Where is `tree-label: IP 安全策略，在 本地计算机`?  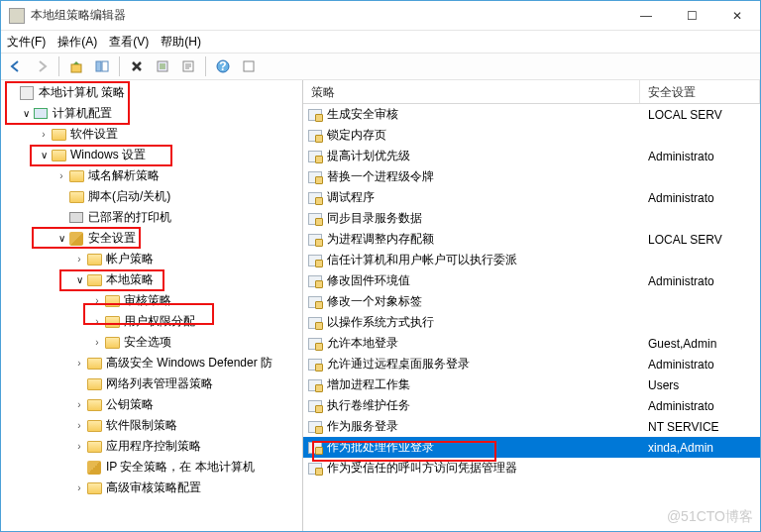
tree-label: IP 安全策略，在 本地计算机 is located at coordinates (180, 468).